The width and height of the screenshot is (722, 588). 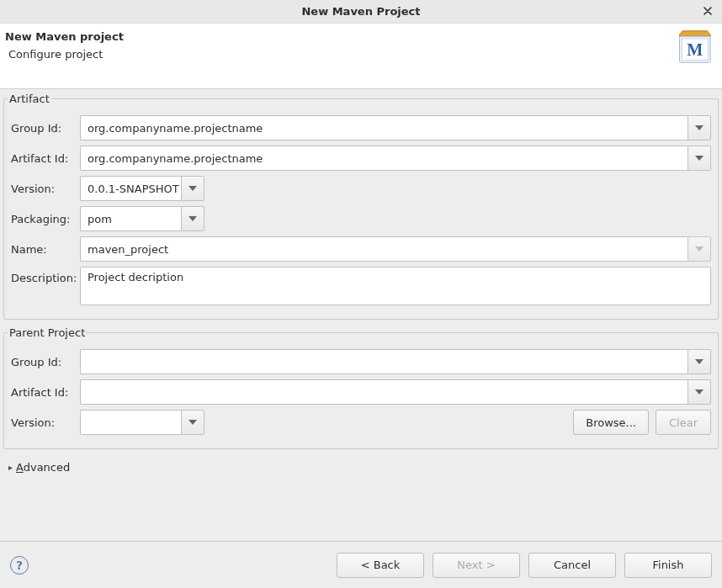 What do you see at coordinates (384, 158) in the screenshot?
I see `artifact-id-input: org.companyname.projectname` at bounding box center [384, 158].